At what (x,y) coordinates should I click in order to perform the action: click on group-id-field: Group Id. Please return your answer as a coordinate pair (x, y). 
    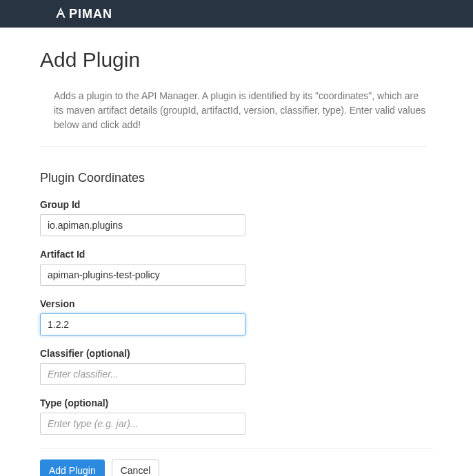
    Looking at the image, I should click on (236, 218).